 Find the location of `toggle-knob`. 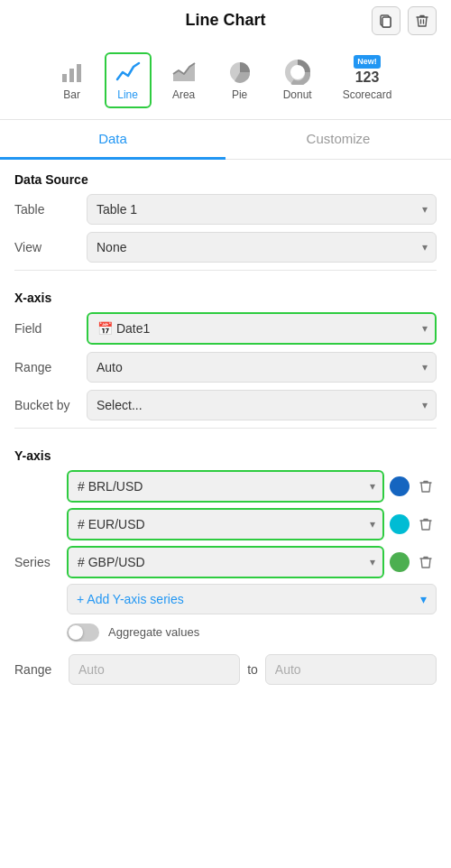

toggle-knob is located at coordinates (76, 633).